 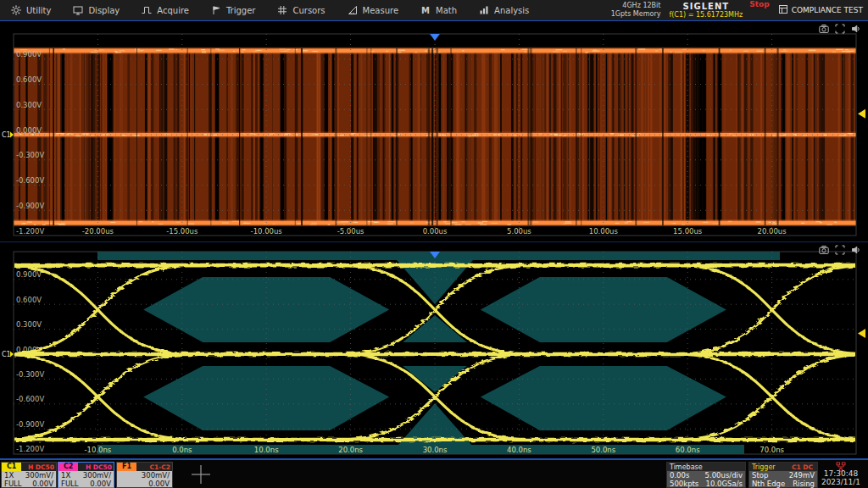 I want to click on compliance-icon, so click(x=783, y=10).